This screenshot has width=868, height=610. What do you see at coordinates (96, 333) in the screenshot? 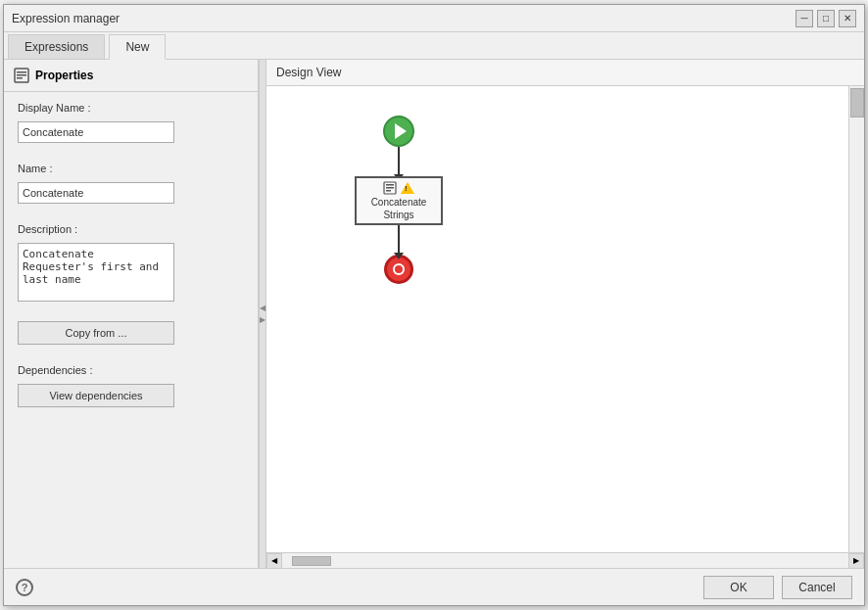
I see `copy-from-button: Copy from ...` at bounding box center [96, 333].